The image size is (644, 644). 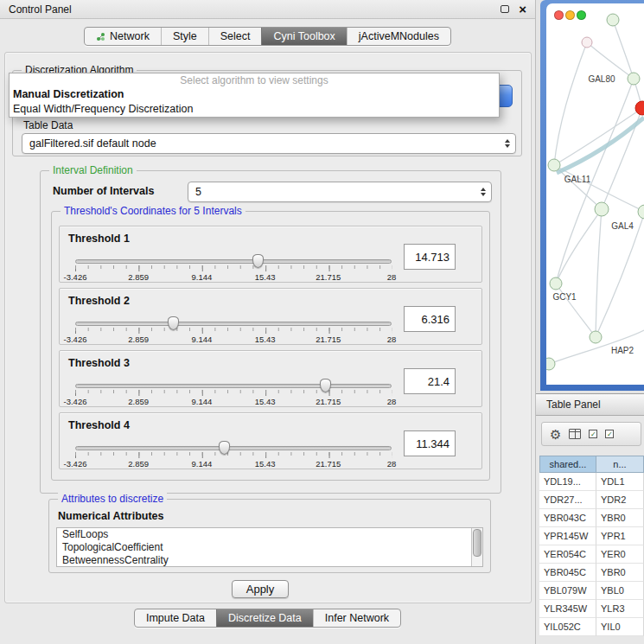 What do you see at coordinates (621, 572) in the screenshot?
I see `table-cell: YBR0` at bounding box center [621, 572].